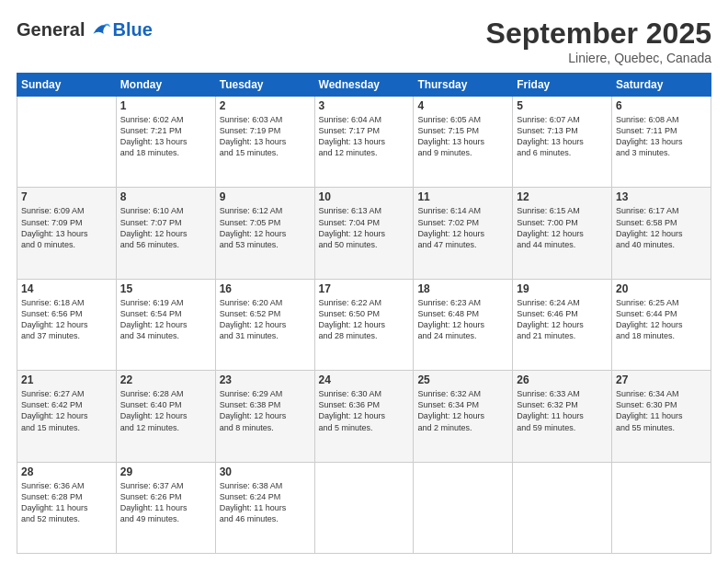 Image resolution: width=728 pixels, height=563 pixels. What do you see at coordinates (165, 197) in the screenshot?
I see `day-number: 8` at bounding box center [165, 197].